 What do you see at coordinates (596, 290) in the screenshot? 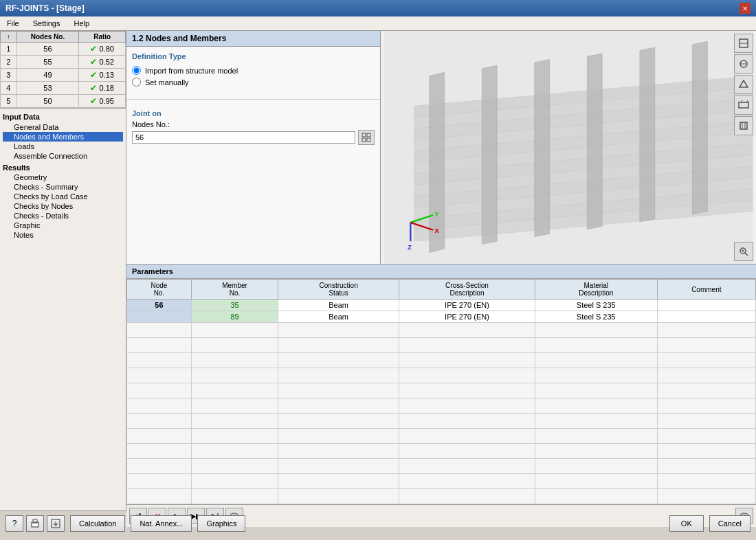
I see `col-material: MaterialDescription` at bounding box center [596, 290].